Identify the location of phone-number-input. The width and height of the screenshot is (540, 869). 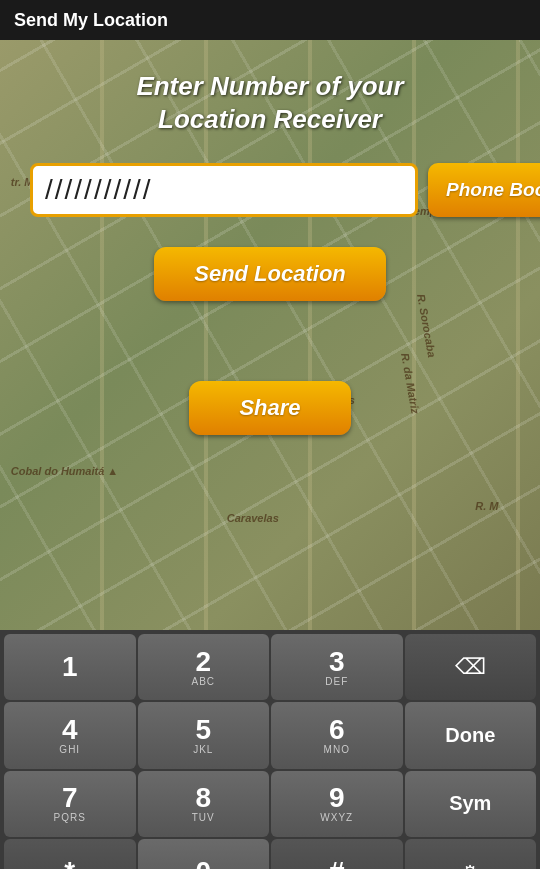
(224, 190).